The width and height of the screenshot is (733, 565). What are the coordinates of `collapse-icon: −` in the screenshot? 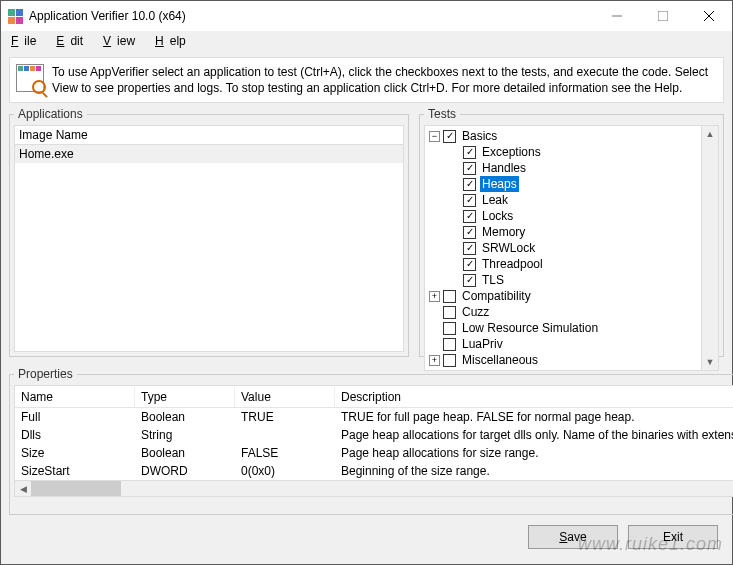 It's located at (434, 136).